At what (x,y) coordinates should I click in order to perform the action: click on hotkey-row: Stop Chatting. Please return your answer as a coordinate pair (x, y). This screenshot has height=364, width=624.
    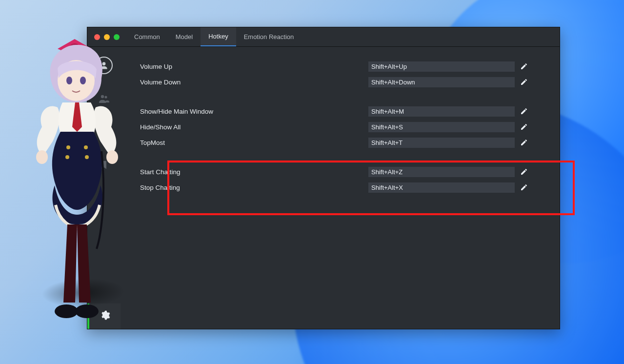
    Looking at the image, I should click on (343, 187).